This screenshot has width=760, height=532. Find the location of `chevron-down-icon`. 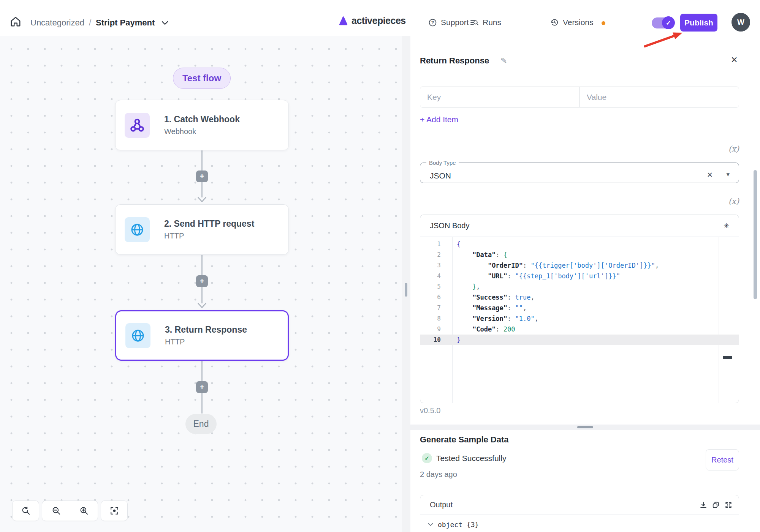

chevron-down-icon is located at coordinates (165, 23).